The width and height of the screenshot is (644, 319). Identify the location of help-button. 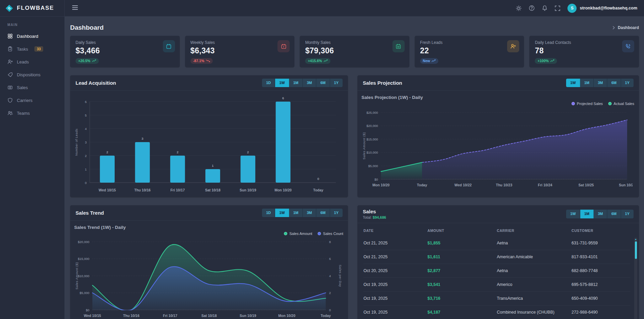
(532, 8).